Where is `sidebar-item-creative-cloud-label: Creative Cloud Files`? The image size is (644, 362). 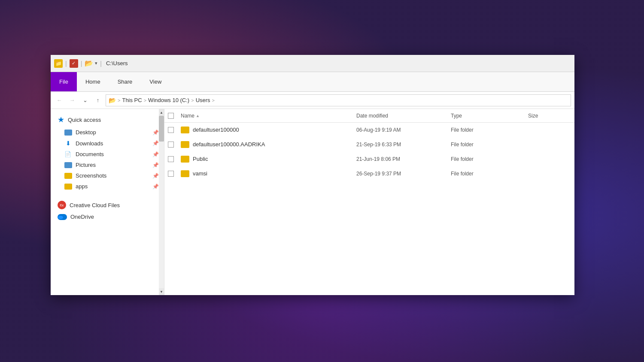 sidebar-item-creative-cloud-label: Creative Cloud Files is located at coordinates (94, 205).